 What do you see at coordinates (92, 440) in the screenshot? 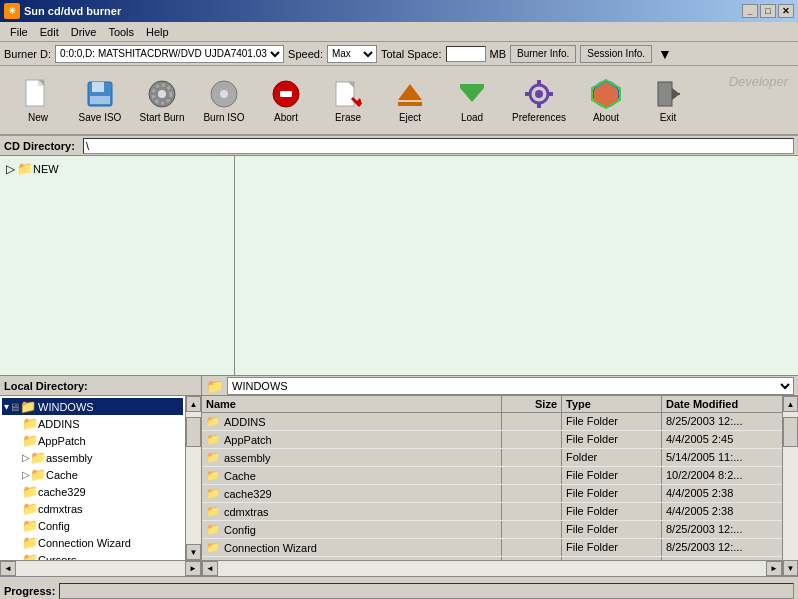
I see `local-tree-apppatch: 📁 AppPatch` at bounding box center [92, 440].